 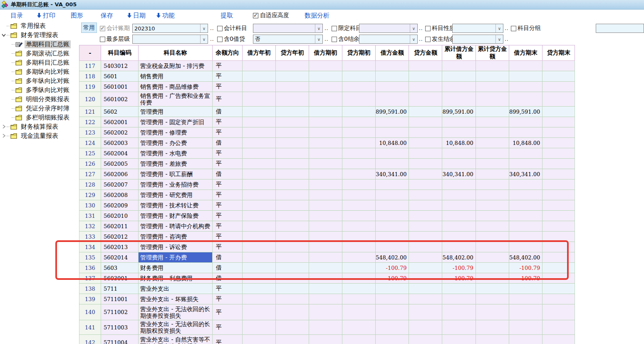 What do you see at coordinates (176, 312) in the screenshot?
I see `account-name-cell: 营业外支出 - 无法收回的长期债券投资损失` at bounding box center [176, 312].